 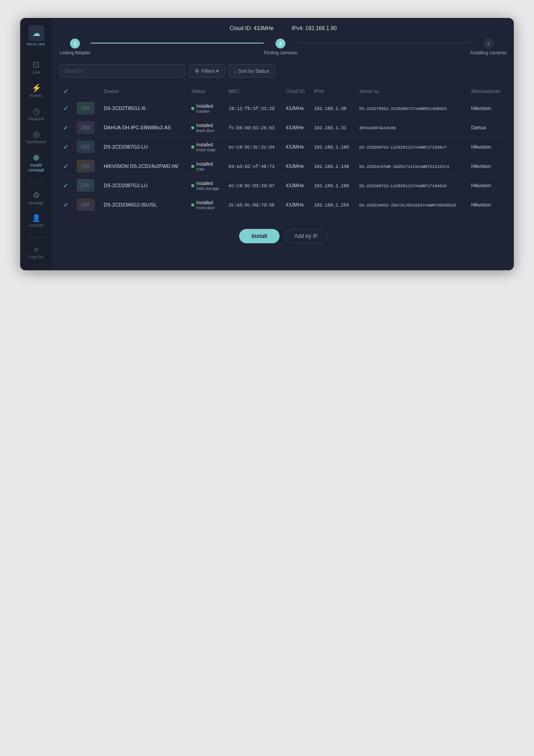 I want to click on sidebar-item-logout: ⎋ Log Out, so click(x=36, y=253).